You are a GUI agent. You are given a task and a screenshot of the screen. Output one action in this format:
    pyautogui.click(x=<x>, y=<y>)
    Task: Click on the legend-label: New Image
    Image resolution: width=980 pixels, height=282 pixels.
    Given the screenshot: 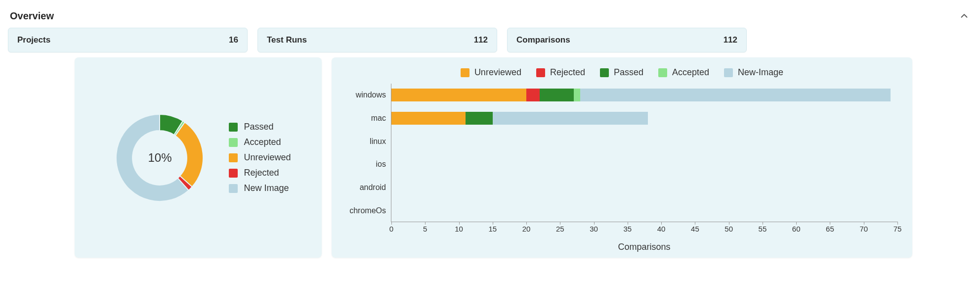 What is the action you would take?
    pyautogui.click(x=266, y=188)
    